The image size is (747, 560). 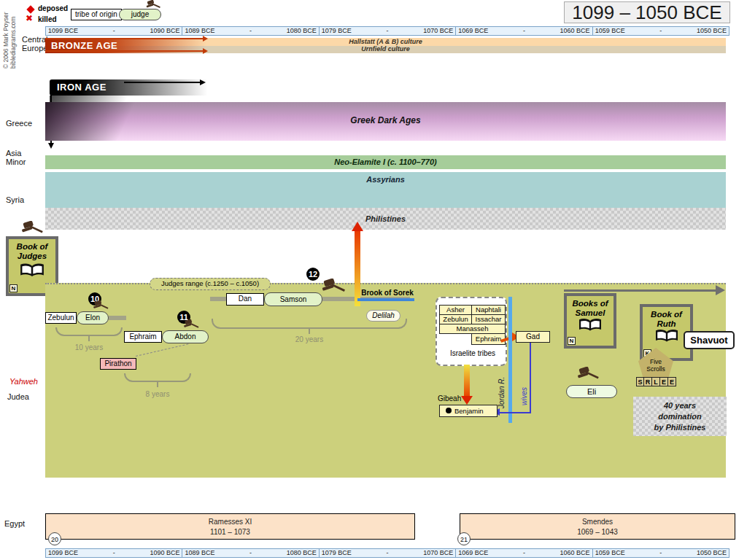 What do you see at coordinates (597, 526) in the screenshot?
I see `pharaoh-box-smendes: Smendes 1069 – 1043` at bounding box center [597, 526].